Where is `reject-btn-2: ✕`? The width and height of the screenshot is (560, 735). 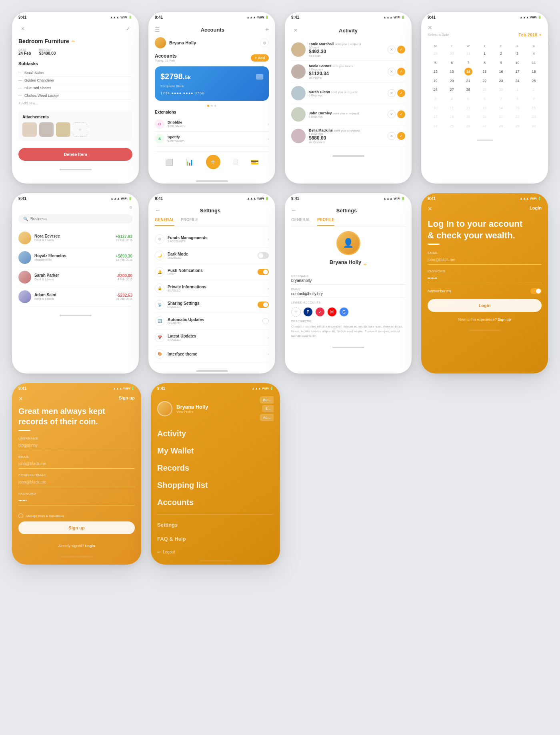
reject-btn-2: ✕ is located at coordinates (392, 72).